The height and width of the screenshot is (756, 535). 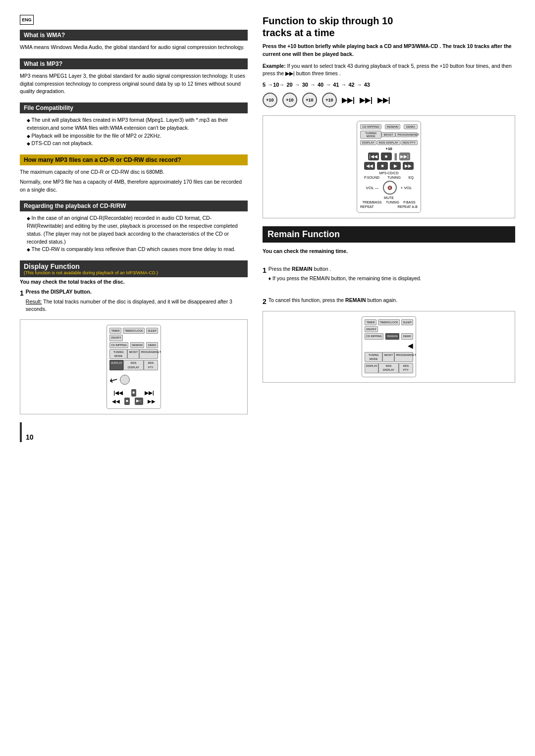 What do you see at coordinates (137, 250) in the screenshot?
I see `list-item: The CD-RW is comparably less reflexive t…` at bounding box center [137, 250].